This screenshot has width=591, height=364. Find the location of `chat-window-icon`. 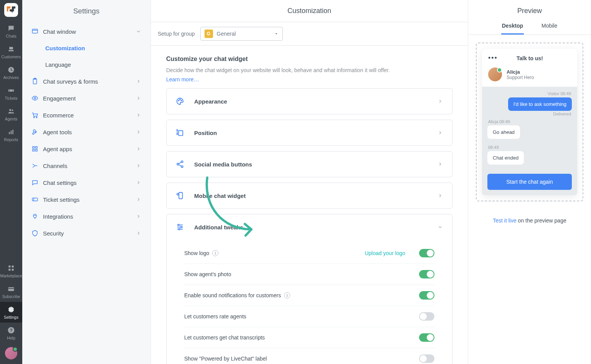

chat-window-icon is located at coordinates (35, 31).